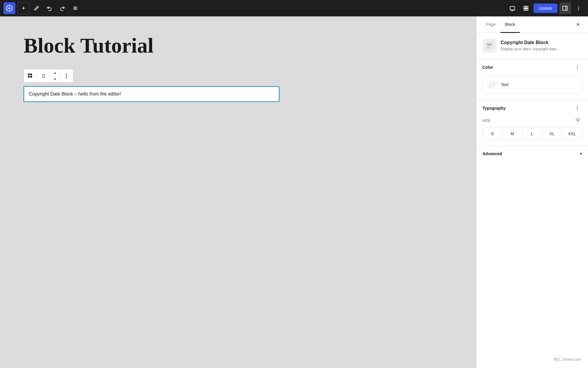 The image size is (588, 368). What do you see at coordinates (44, 76) in the screenshot?
I see `drag-handle-button` at bounding box center [44, 76].